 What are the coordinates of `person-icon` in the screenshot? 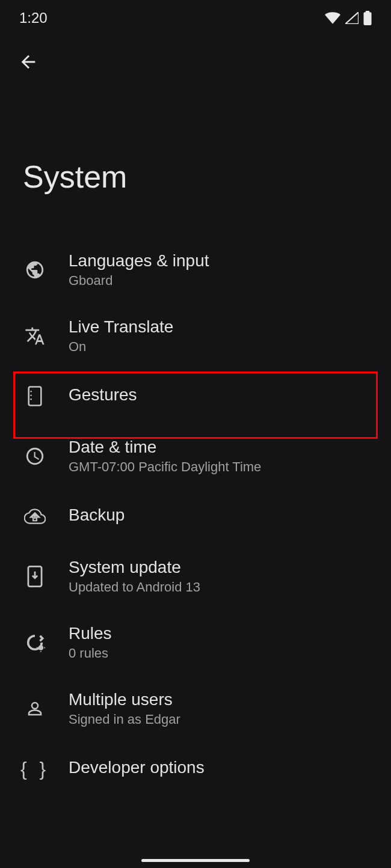 It's located at (35, 709).